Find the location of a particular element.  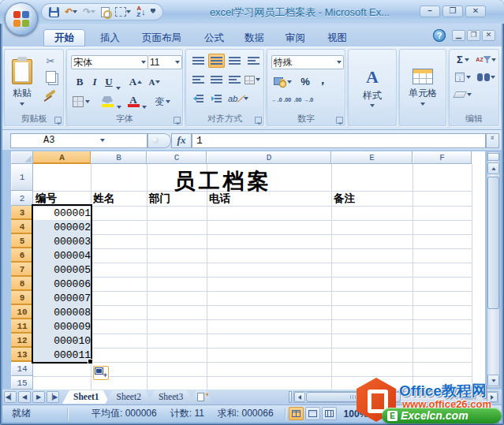

clear-button is located at coordinates (463, 95).